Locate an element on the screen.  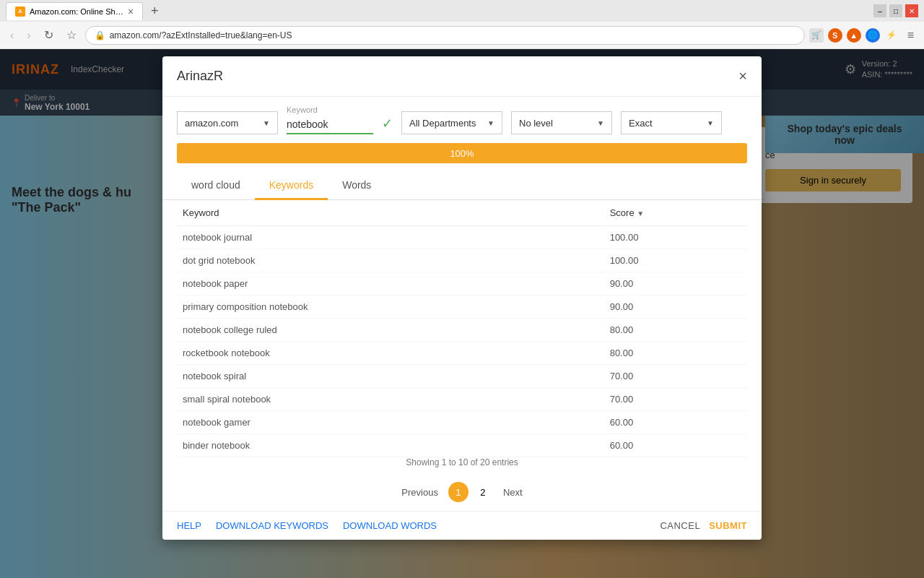
keyword-check-icon: ✓ is located at coordinates (387, 124).